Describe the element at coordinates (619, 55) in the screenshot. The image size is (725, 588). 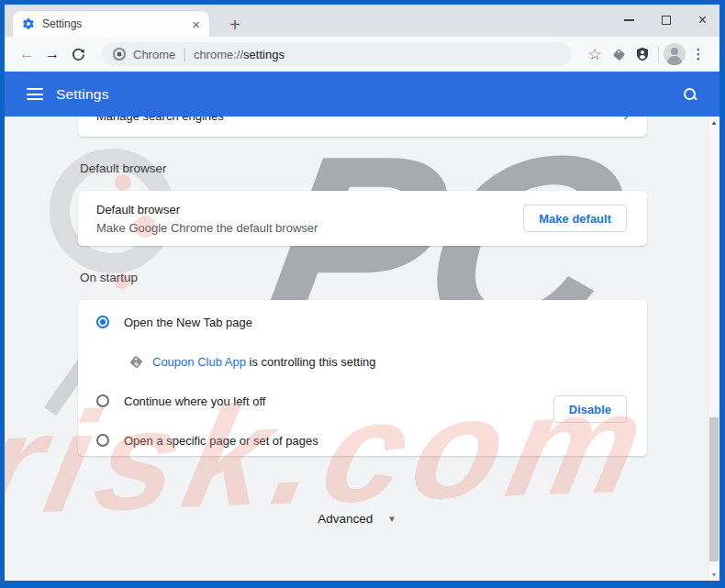
I see `price-tag-icon` at that location.